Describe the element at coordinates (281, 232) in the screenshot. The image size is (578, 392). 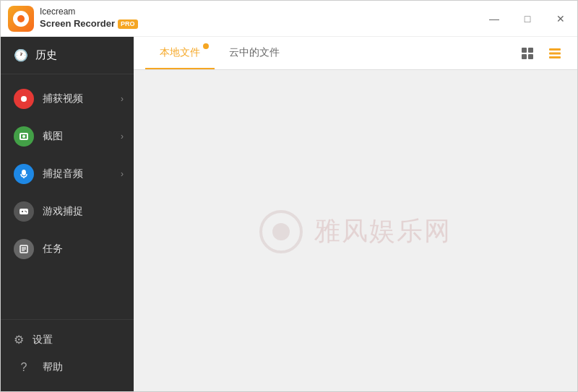
I see `watermark-icon` at that location.